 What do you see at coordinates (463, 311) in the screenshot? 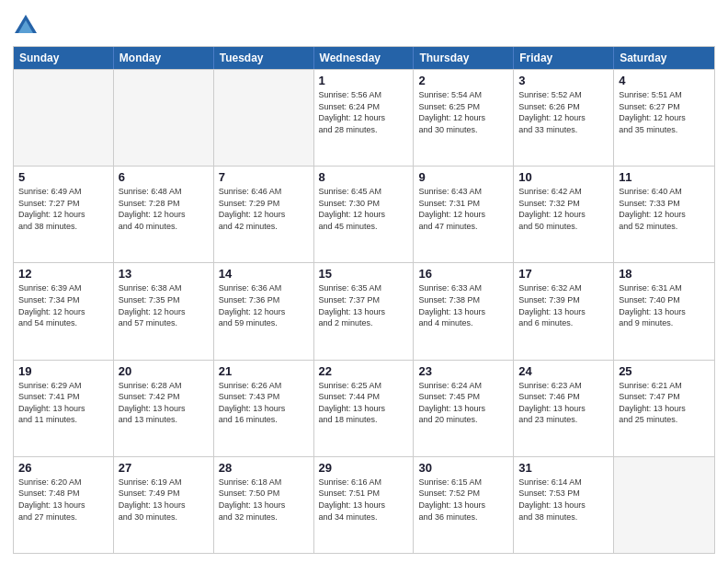
I see `calendar-cell-3-5: 16Sunrise: 6:33 AM Sunset: 7:38 PM Dayli…` at bounding box center [463, 311].